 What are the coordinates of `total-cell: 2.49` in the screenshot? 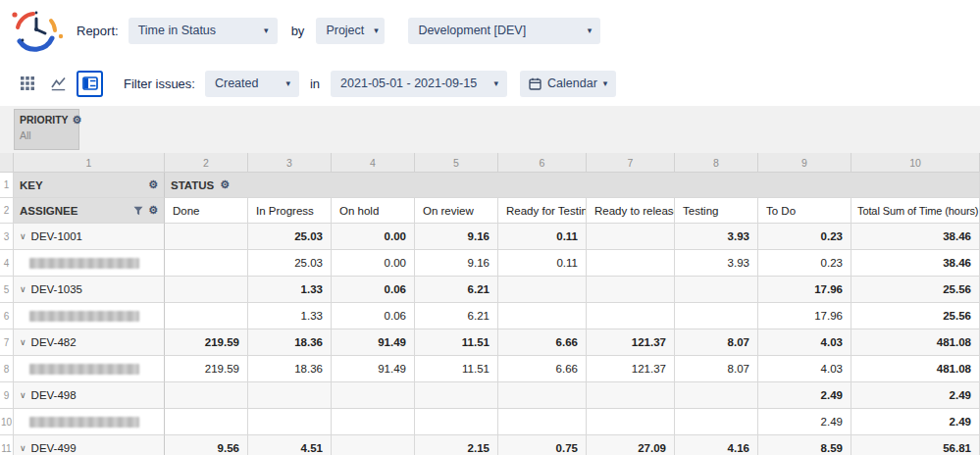 It's located at (916, 396).